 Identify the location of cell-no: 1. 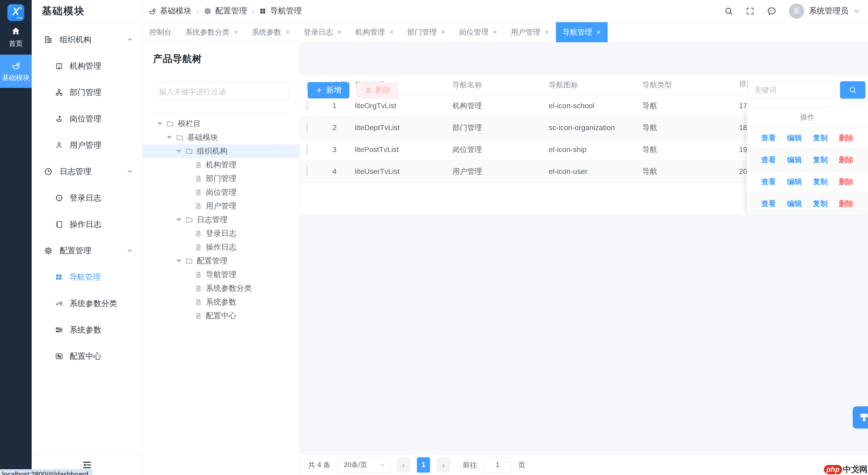
(344, 106).